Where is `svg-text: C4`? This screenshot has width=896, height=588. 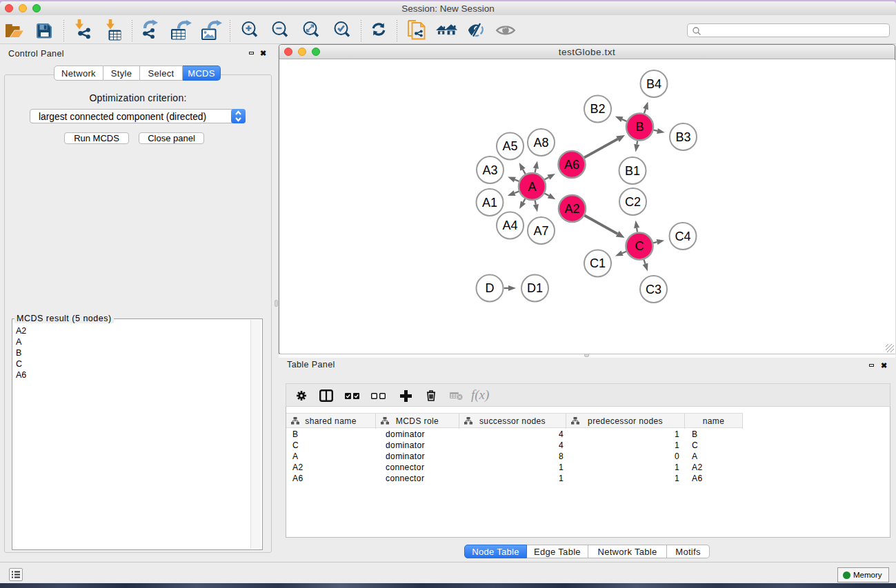 svg-text: C4 is located at coordinates (683, 236).